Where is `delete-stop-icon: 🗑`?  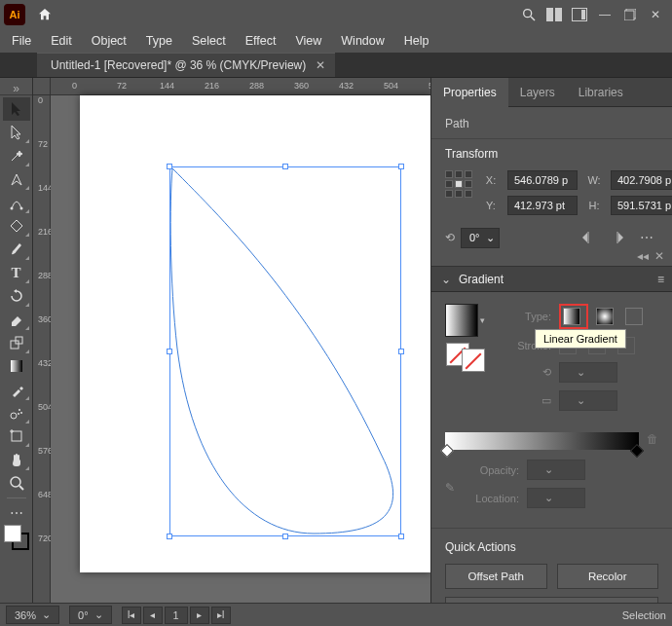 delete-stop-icon: 🗑 is located at coordinates (653, 439).